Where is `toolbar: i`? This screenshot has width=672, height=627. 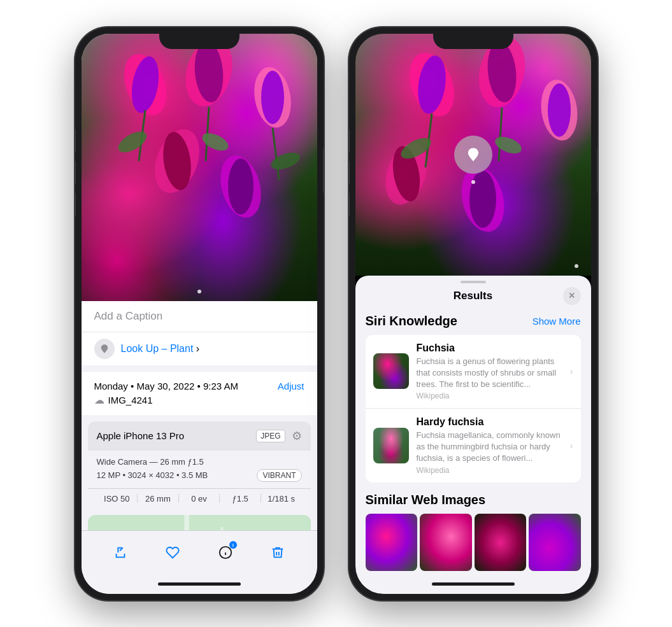 toolbar: i is located at coordinates (199, 553).